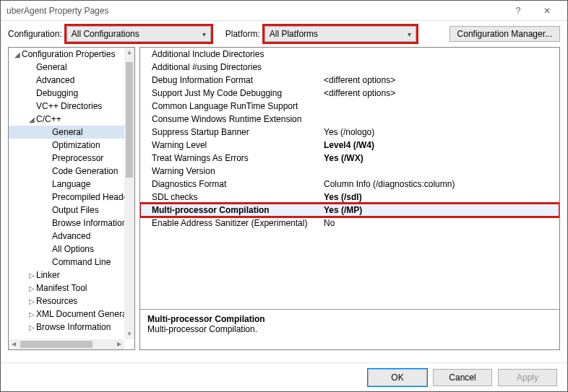 This screenshot has height=392, width=568. I want to click on scroll-left-icon: ◀, so click(14, 344).